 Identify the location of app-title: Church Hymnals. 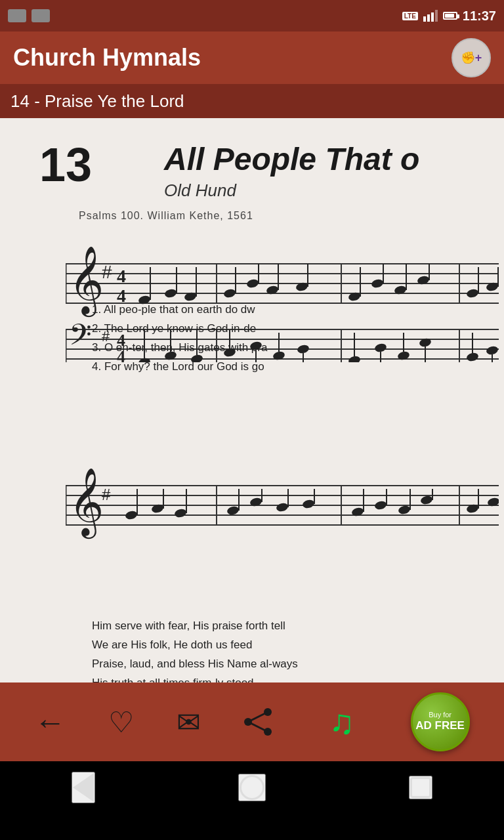
(107, 58).